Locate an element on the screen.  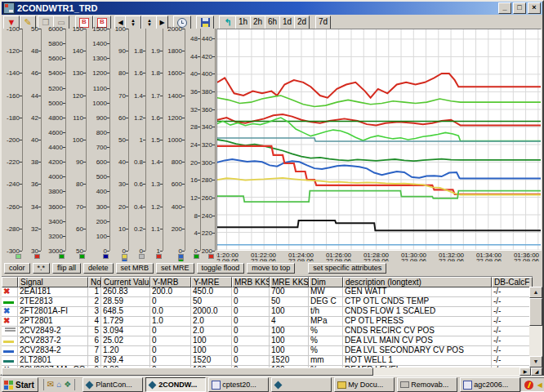
column-header-Y-MRB: Y-MRB is located at coordinates (171, 283).